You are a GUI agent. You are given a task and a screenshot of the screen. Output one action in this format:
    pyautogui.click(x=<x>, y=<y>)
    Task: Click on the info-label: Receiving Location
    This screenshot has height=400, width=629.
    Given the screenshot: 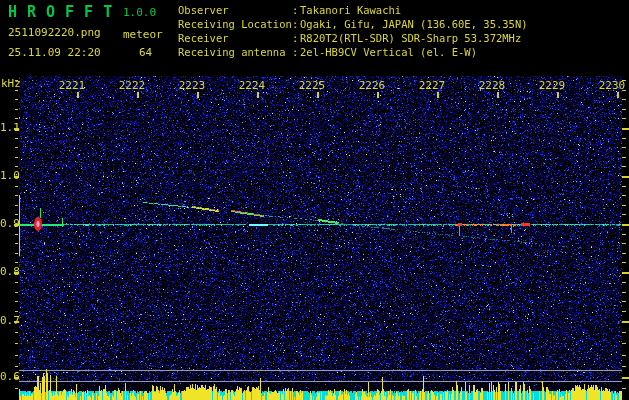 What is the action you would take?
    pyautogui.click(x=235, y=24)
    